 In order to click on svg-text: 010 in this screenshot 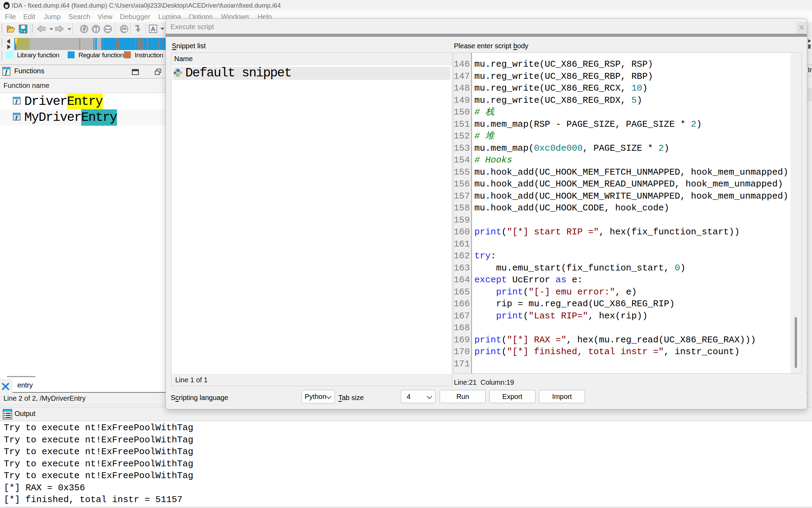, I will do `click(108, 29)`.